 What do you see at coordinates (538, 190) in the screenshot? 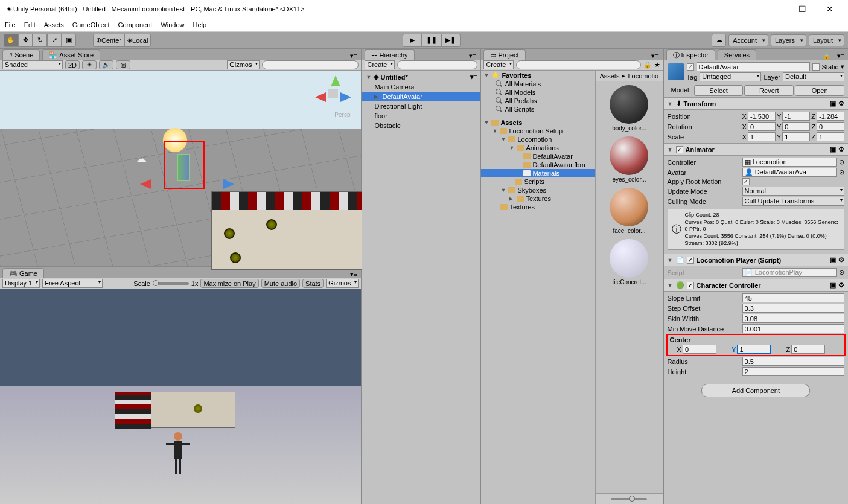
I see `folder-item: ▼ Skyboxes` at bounding box center [538, 190].